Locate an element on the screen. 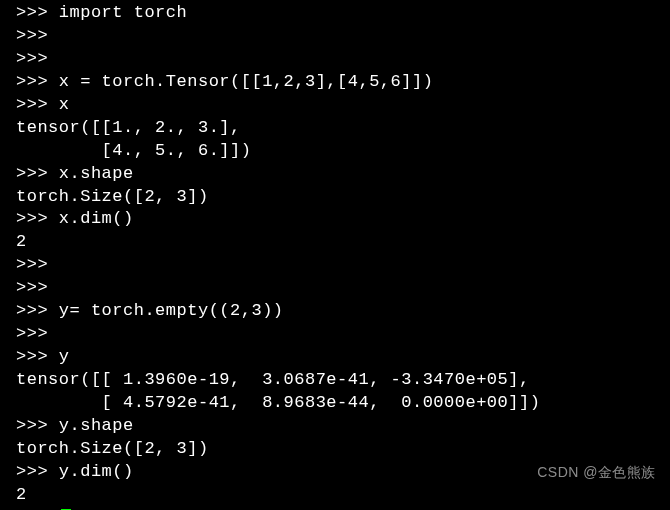 The width and height of the screenshot is (670, 510). terminal-line: >>> x = torch.Tensor([[1,2,3],[4,5,6]]) is located at coordinates (343, 82).